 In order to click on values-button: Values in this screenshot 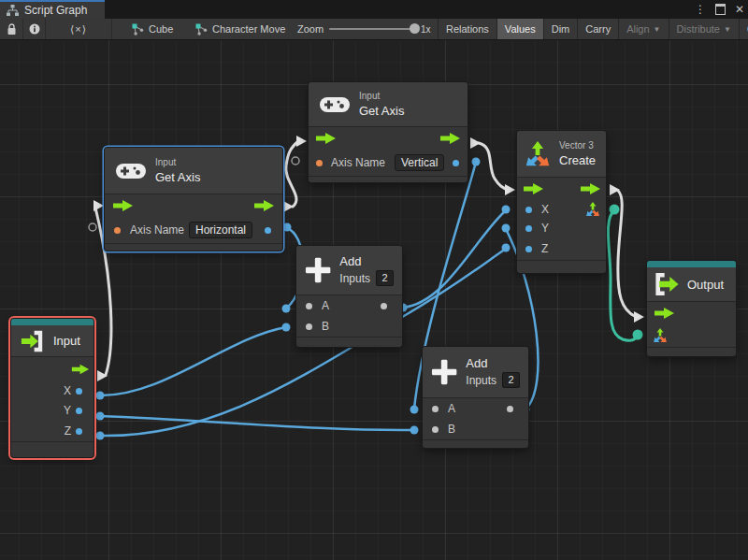, I will do `click(520, 29)`.